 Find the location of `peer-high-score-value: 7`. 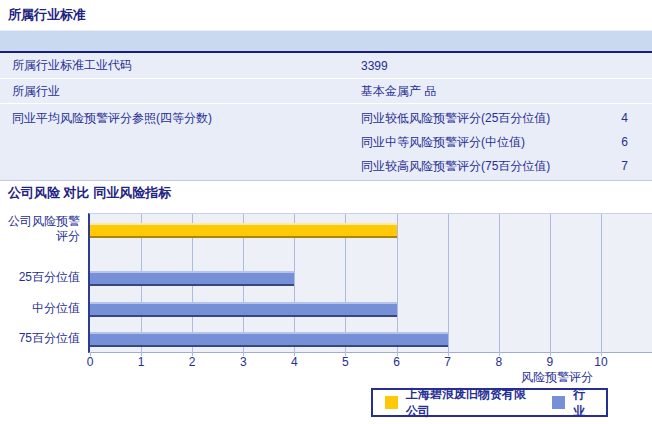

peer-high-score-value: 7 is located at coordinates (611, 166).